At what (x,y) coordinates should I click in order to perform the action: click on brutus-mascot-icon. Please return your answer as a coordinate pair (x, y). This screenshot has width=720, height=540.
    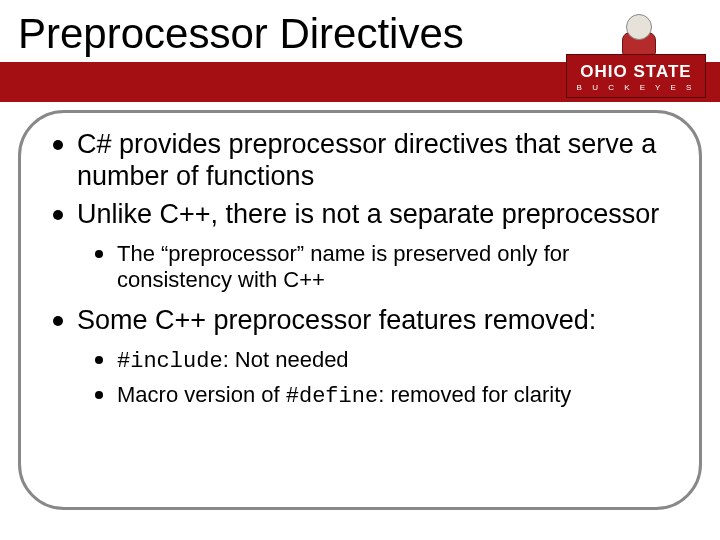
    Looking at the image, I should click on (639, 35).